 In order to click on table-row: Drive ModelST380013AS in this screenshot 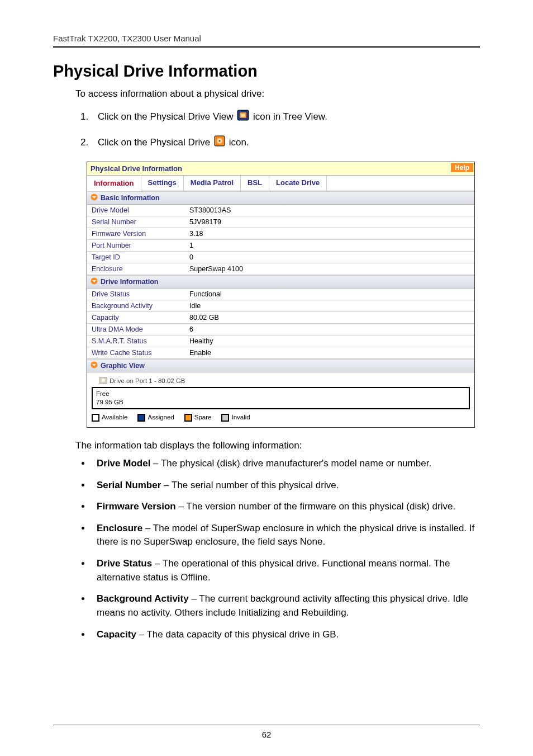, I will do `click(280, 210)`.